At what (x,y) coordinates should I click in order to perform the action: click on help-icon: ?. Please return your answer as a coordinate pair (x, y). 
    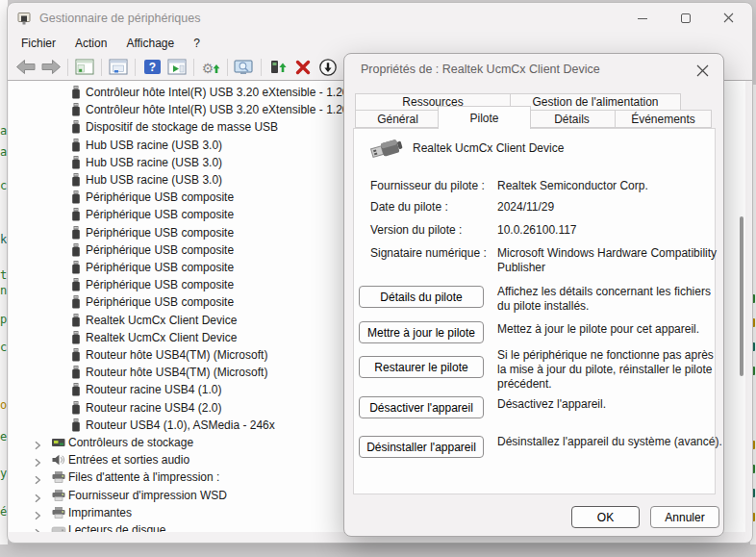
    Looking at the image, I should click on (152, 67).